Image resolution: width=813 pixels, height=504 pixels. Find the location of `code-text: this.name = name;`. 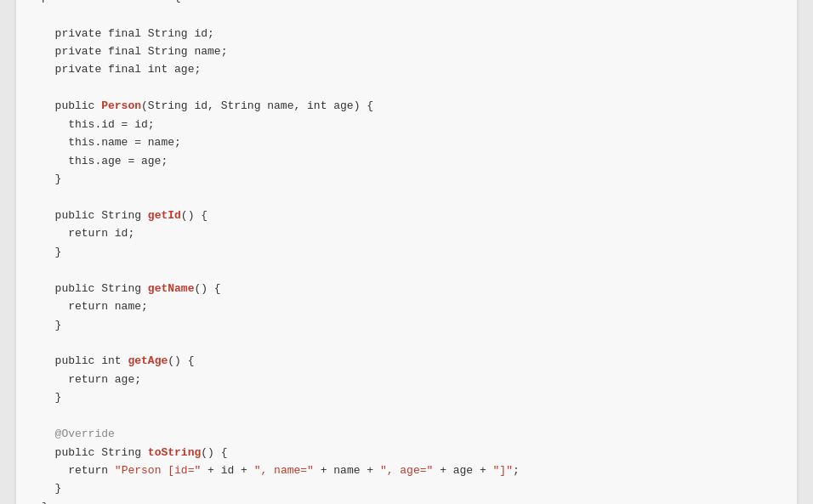

code-text: this.name = name; is located at coordinates (111, 143).